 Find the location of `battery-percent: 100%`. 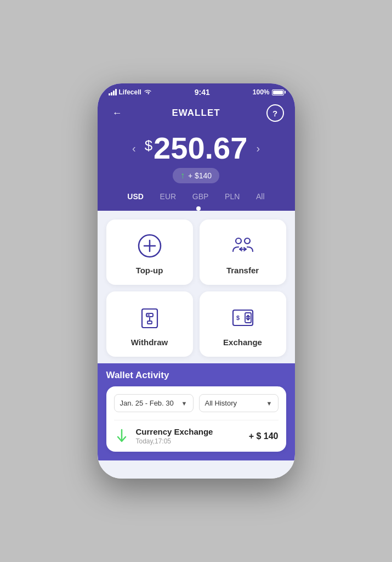

battery-percent: 100% is located at coordinates (261, 92).